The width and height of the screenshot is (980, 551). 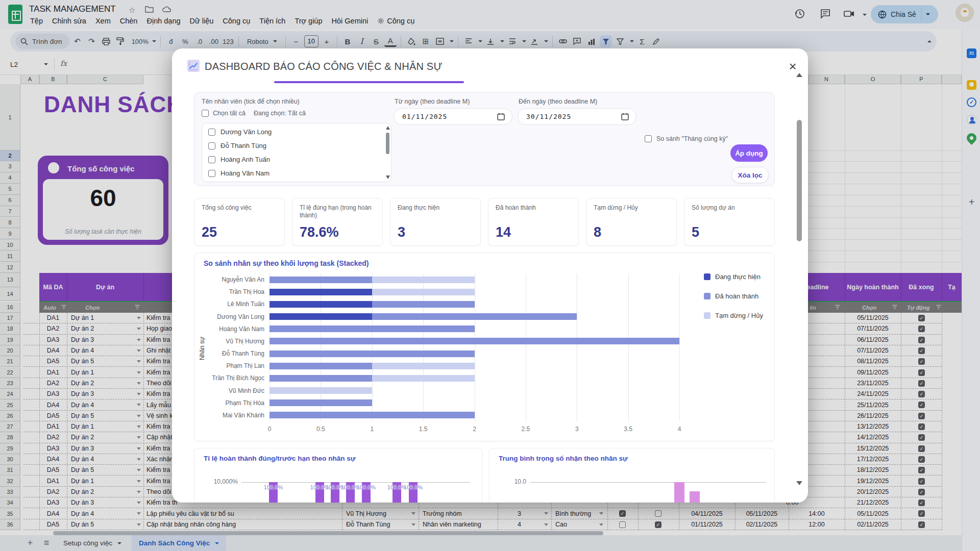 I want to click on x-tick-label: 4, so click(x=679, y=429).